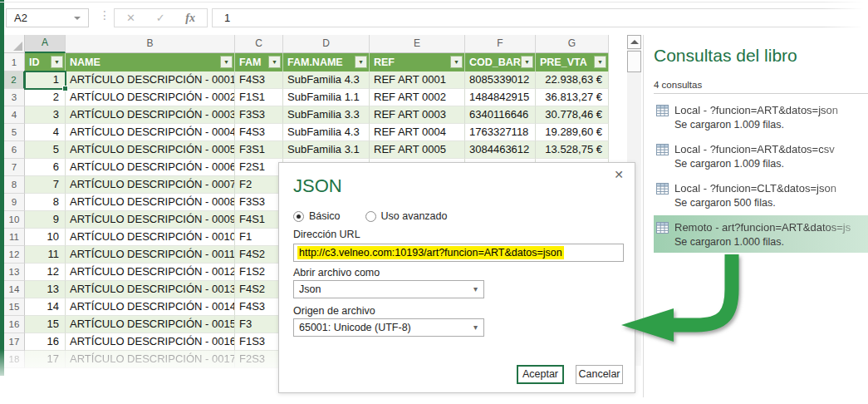 The height and width of the screenshot is (404, 868). I want to click on column-header-B: B, so click(150, 44).